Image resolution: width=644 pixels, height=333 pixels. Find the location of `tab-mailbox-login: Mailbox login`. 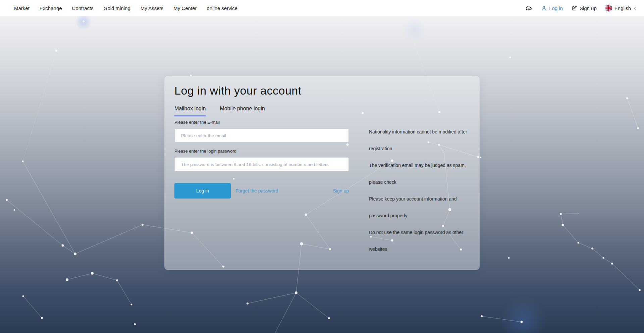

tab-mailbox-login: Mailbox login is located at coordinates (190, 111).